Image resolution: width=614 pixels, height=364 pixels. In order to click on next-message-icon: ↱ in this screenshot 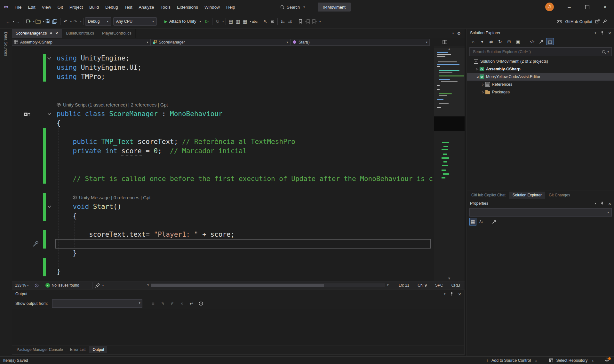, I will do `click(172, 304)`.